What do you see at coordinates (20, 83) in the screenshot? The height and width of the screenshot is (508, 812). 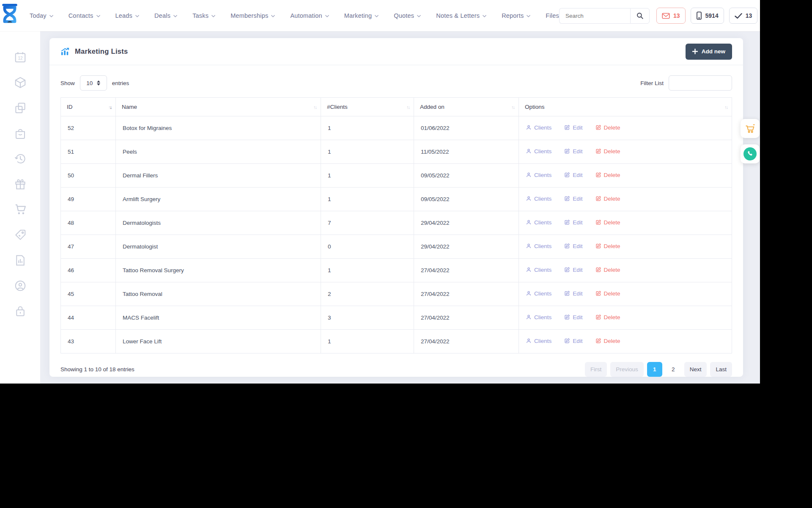 I see `sidebar-item-products` at bounding box center [20, 83].